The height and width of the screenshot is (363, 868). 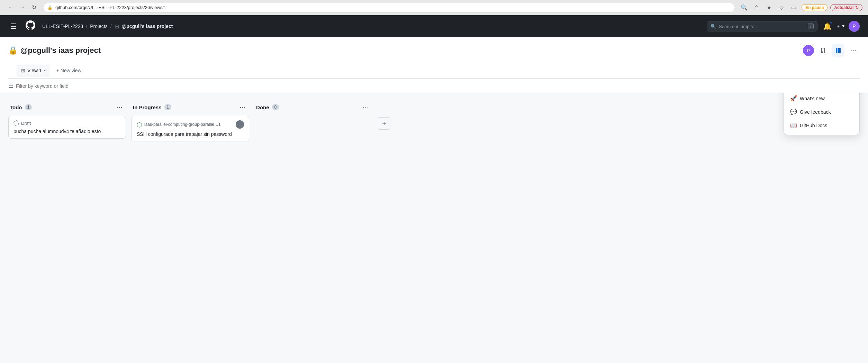 I want to click on github-header: ☰ ULL-ESIT-PL-2223 / Projects / ⊞ @pcgul…, so click(x=434, y=26).